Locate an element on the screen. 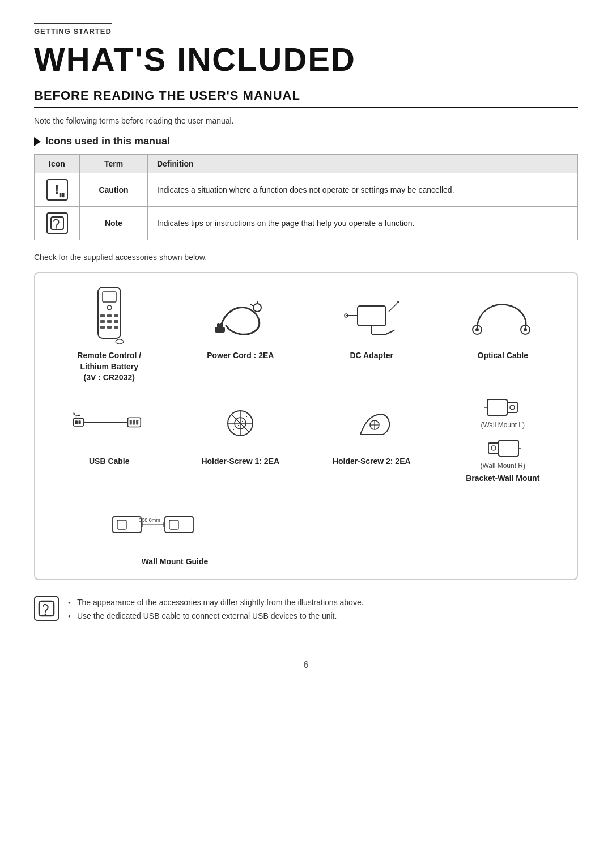 This screenshot has height=868, width=612. usb-cable-label: USB Cable is located at coordinates (109, 462).